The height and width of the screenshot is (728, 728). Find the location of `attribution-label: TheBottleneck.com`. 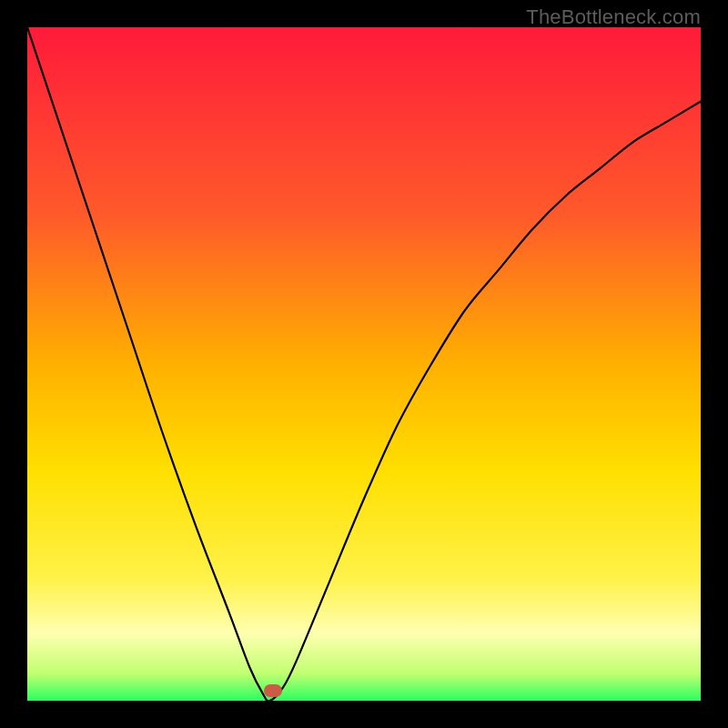

attribution-label: TheBottleneck.com is located at coordinates (613, 17).